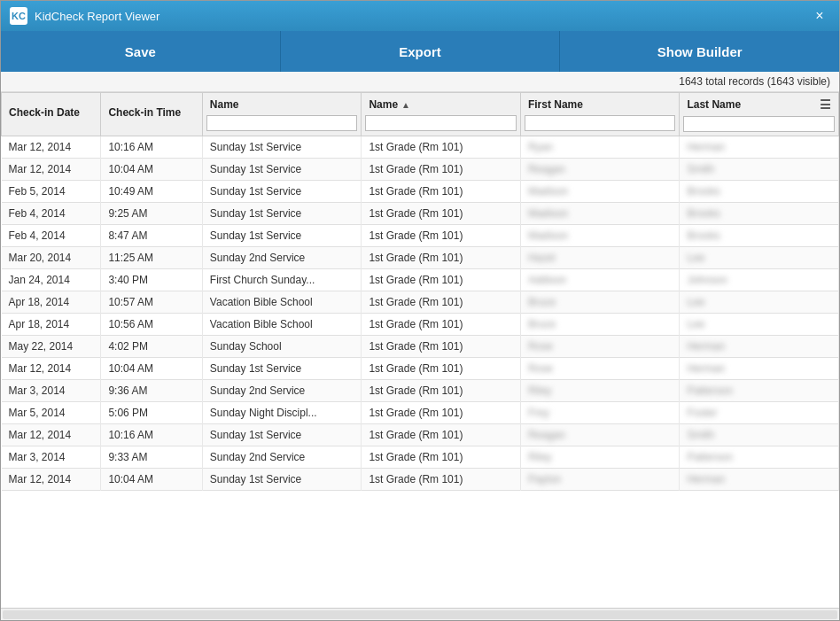  What do you see at coordinates (420, 392) in the screenshot?
I see `table-row: Mar 3, 20149:36 AMSunday 2nd Service1st …` at bounding box center [420, 392].